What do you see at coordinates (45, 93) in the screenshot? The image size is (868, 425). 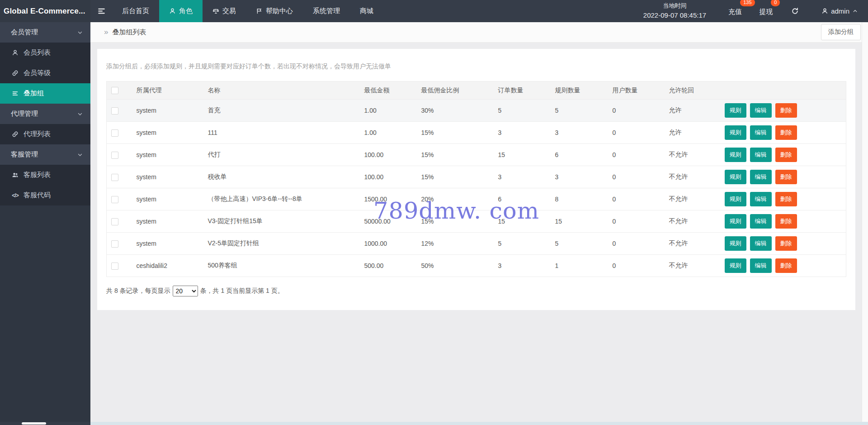 I see `sidebar-item-3: 叠加组` at bounding box center [45, 93].